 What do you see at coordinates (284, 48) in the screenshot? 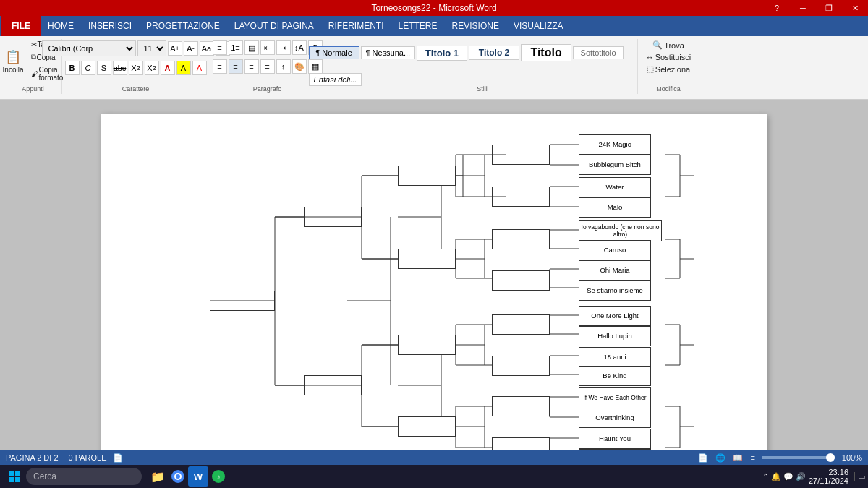
I see `increase-indent-btn: ⇥` at bounding box center [284, 48].